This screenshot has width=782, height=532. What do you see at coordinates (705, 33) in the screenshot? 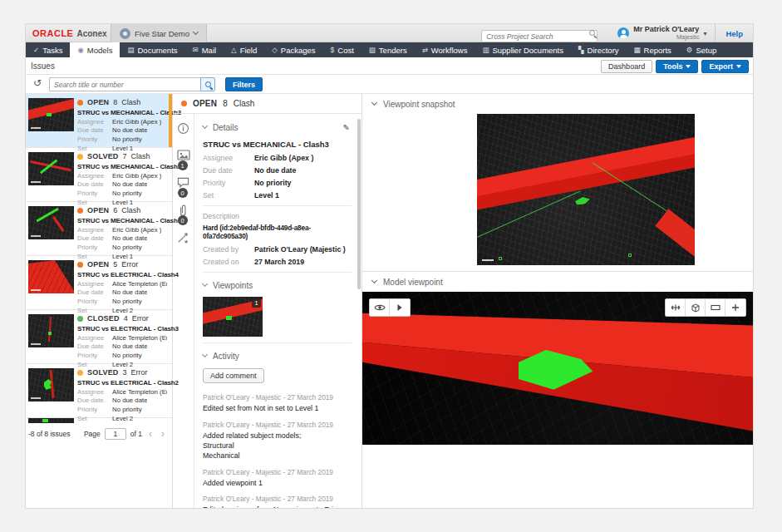
I see `caret-down-icon: ▾` at bounding box center [705, 33].